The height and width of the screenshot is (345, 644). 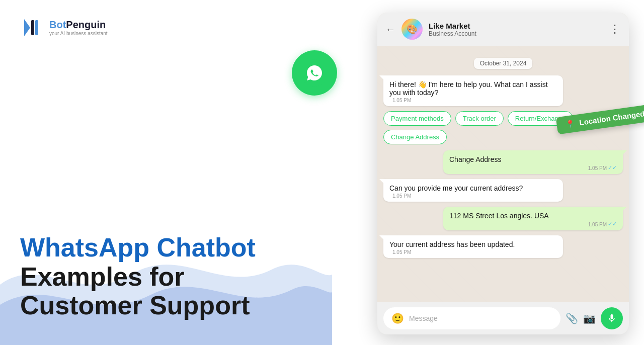 I want to click on main-heading: WhatsApp Chatbot Examples for Customer S…, so click(x=156, y=277).